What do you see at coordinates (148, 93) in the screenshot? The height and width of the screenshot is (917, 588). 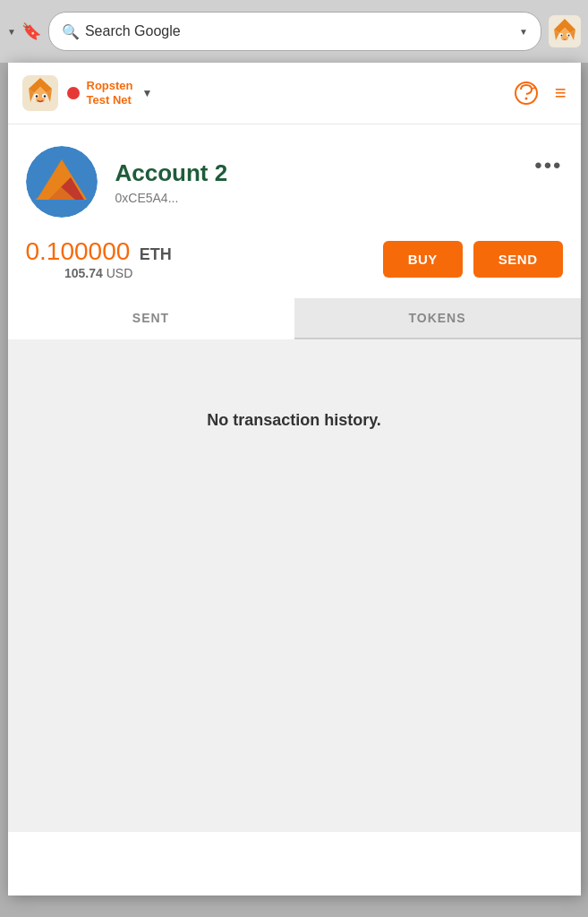 I see `network-dropdown-chevron: ▼` at bounding box center [148, 93].